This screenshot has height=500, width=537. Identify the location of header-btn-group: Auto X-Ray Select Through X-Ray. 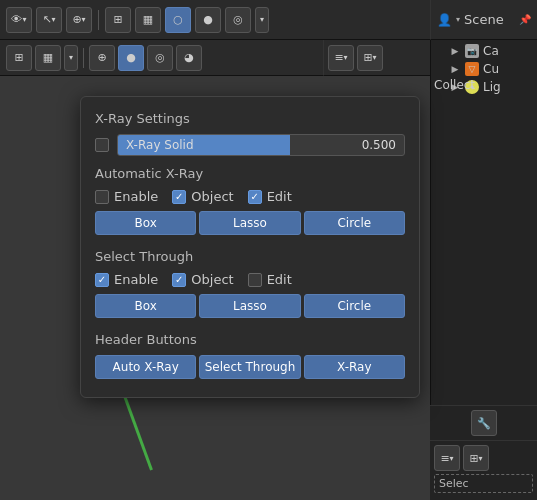
(250, 367).